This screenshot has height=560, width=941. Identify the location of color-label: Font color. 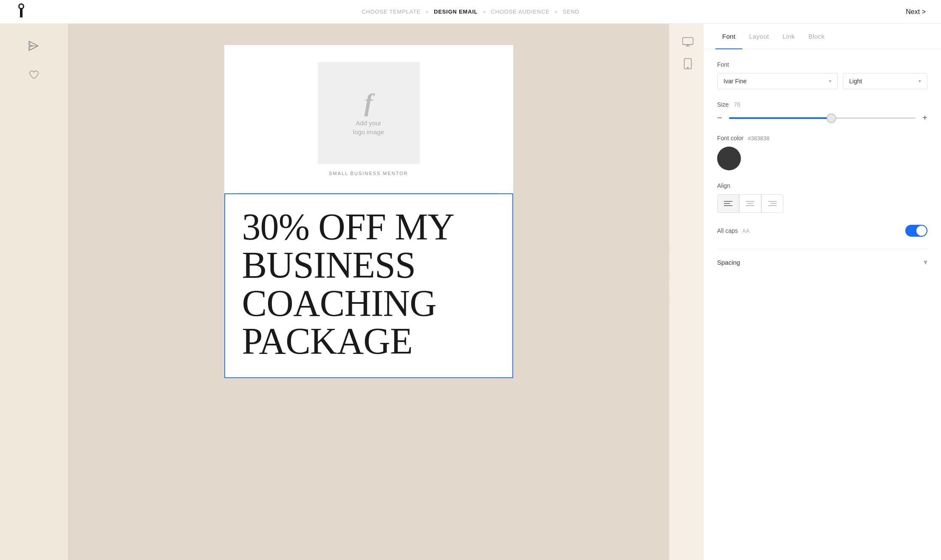
(730, 138).